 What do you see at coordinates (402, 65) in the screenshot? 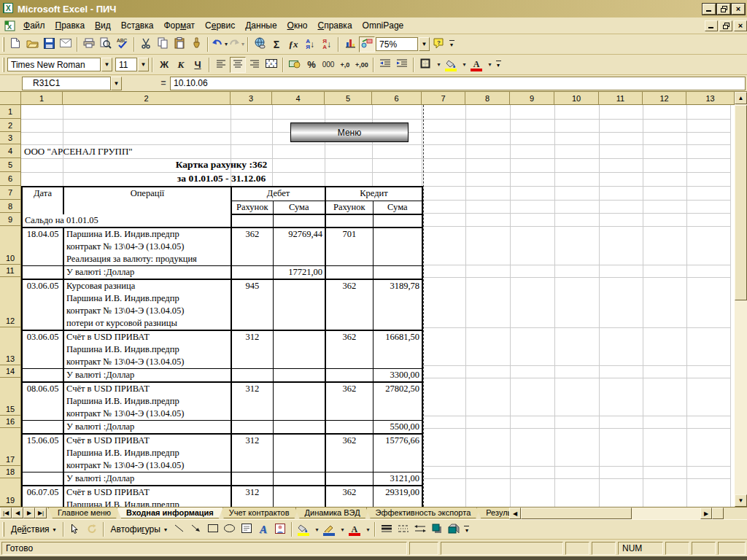
I see `increase-indent-button` at bounding box center [402, 65].